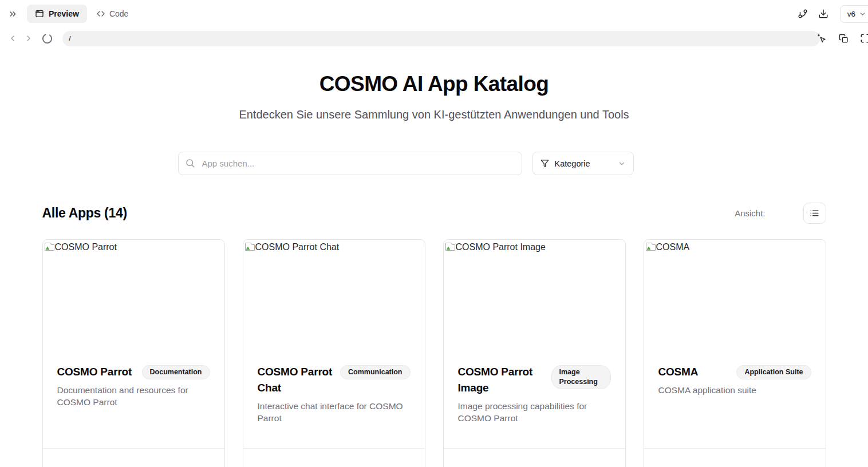 The image size is (868, 467). What do you see at coordinates (441, 39) in the screenshot?
I see `url-bar: /` at bounding box center [441, 39].